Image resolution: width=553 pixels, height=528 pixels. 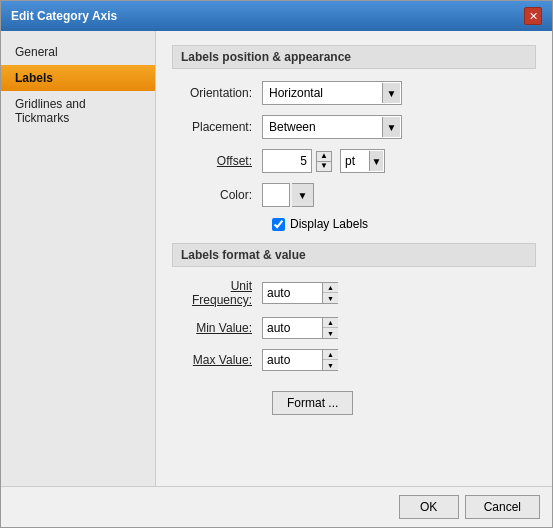 I want to click on min-value-row: Min Value: ▲ ▼, so click(x=354, y=328).